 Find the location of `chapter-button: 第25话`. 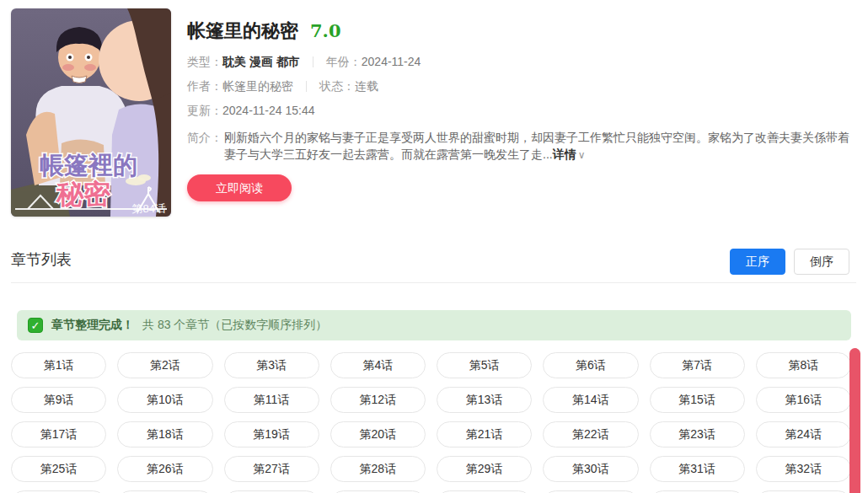

chapter-button: 第25话 is located at coordinates (59, 469).